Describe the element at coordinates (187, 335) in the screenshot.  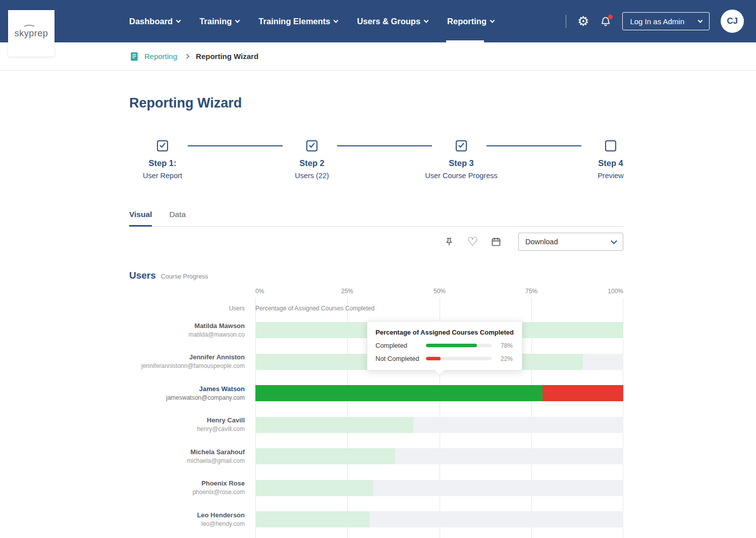
I see `user-email: matilda@mawson.co` at that location.